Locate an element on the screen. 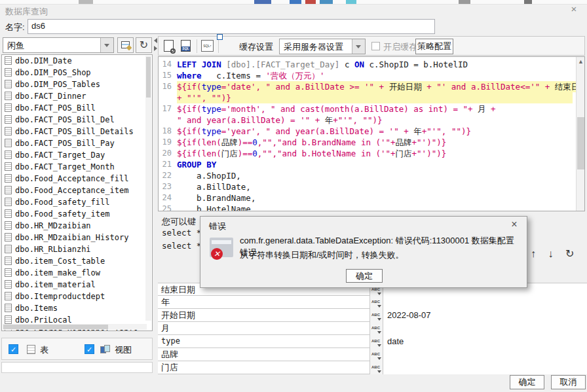 The width and height of the screenshot is (587, 392). code-line: 24 b.BrandName, is located at coordinates (371, 198).